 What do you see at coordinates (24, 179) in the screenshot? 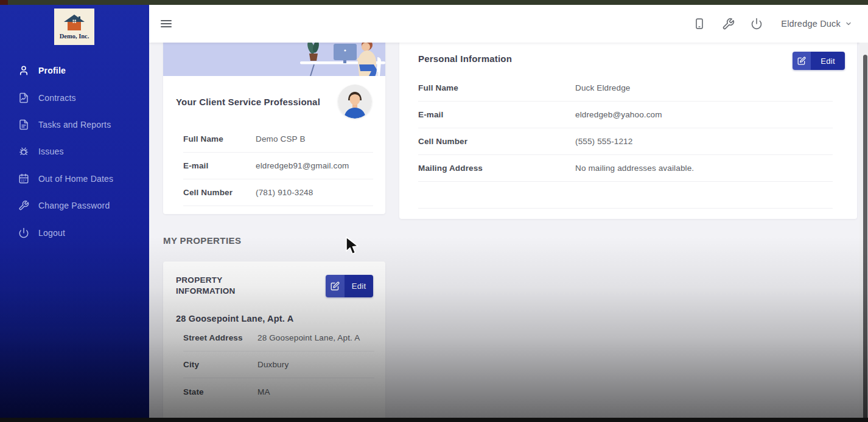
I see `calendar-icon` at bounding box center [24, 179].